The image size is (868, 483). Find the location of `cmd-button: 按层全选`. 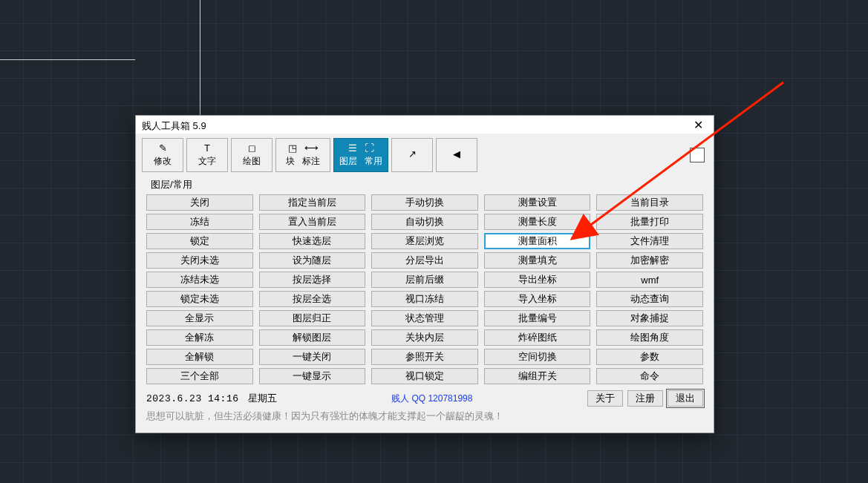

cmd-button: 按层全选 is located at coordinates (313, 299).